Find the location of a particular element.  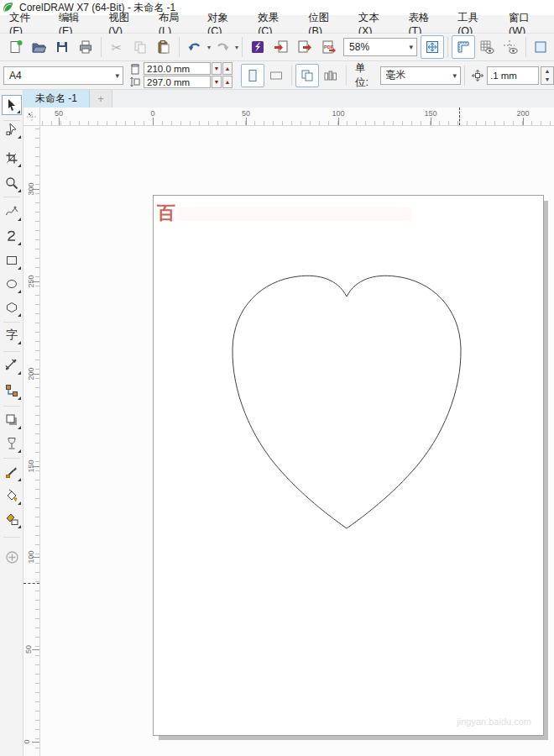

freehand-tool is located at coordinates (12, 212).